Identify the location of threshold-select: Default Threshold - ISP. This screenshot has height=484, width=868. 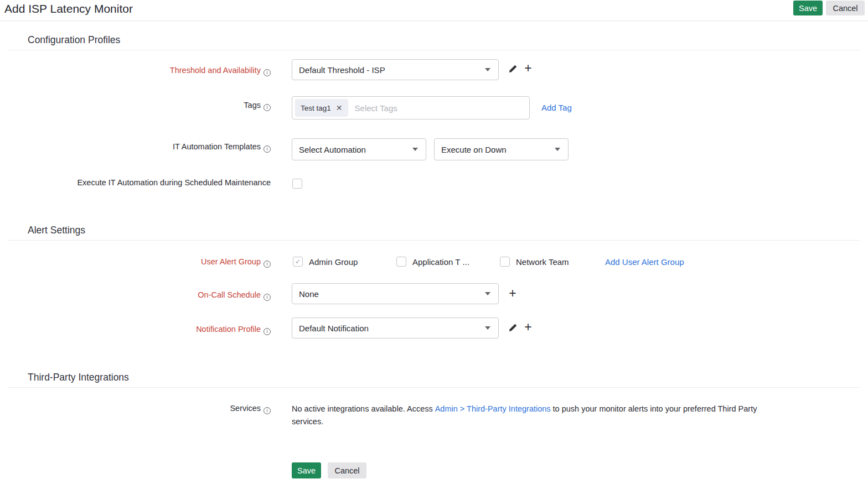
(395, 70).